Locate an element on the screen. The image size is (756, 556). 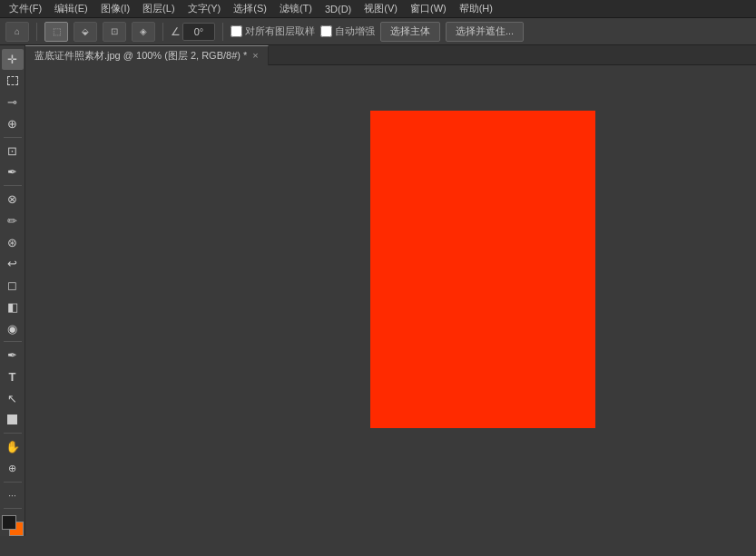
path-selection-button: ↖ is located at coordinates (13, 399).